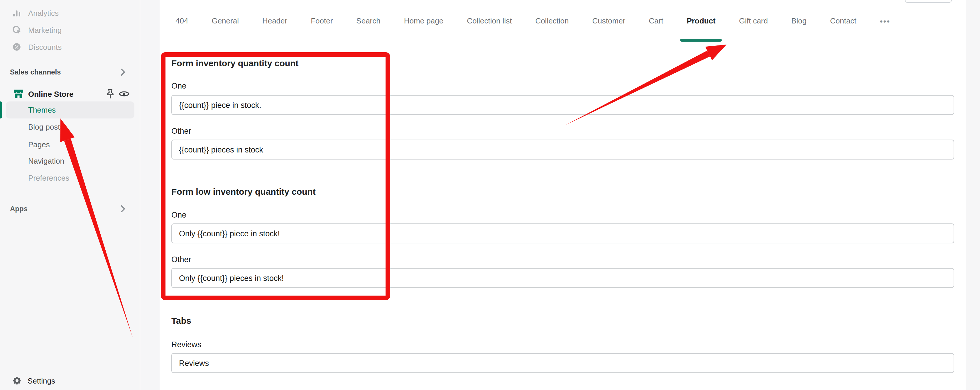 Image resolution: width=980 pixels, height=390 pixels. Describe the element at coordinates (45, 30) in the screenshot. I see `sidebar-item-label: Marketing` at that location.